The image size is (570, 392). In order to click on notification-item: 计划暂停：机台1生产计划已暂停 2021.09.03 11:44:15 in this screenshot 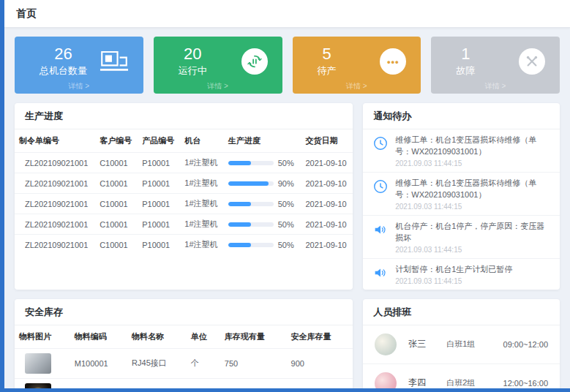, I will do `click(461, 274)`.